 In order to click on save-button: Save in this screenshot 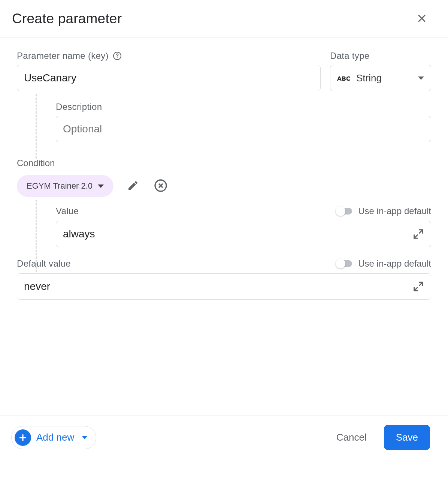, I will do `click(407, 437)`.